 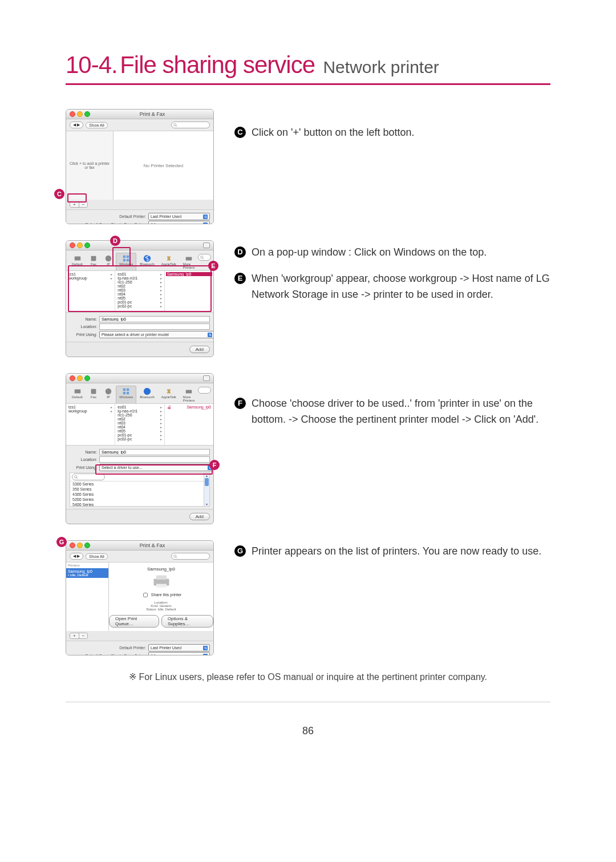 What do you see at coordinates (213, 266) in the screenshot?
I see `callout-E: E` at bounding box center [213, 266].